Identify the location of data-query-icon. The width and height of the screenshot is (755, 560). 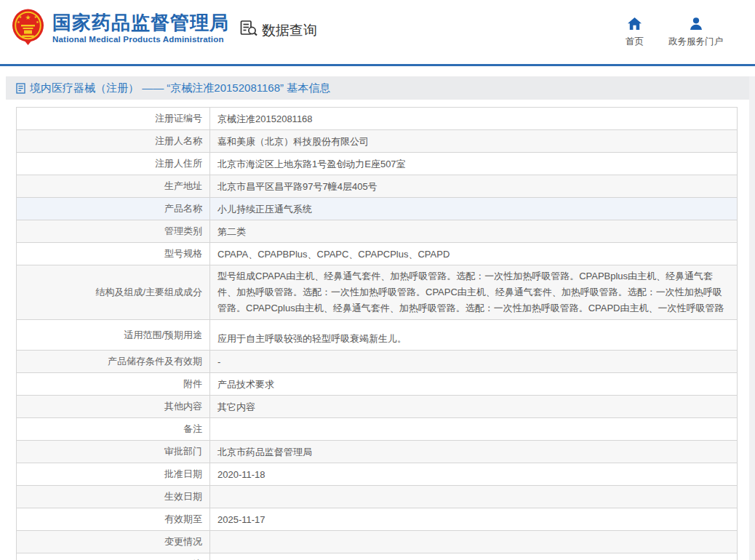
(249, 31).